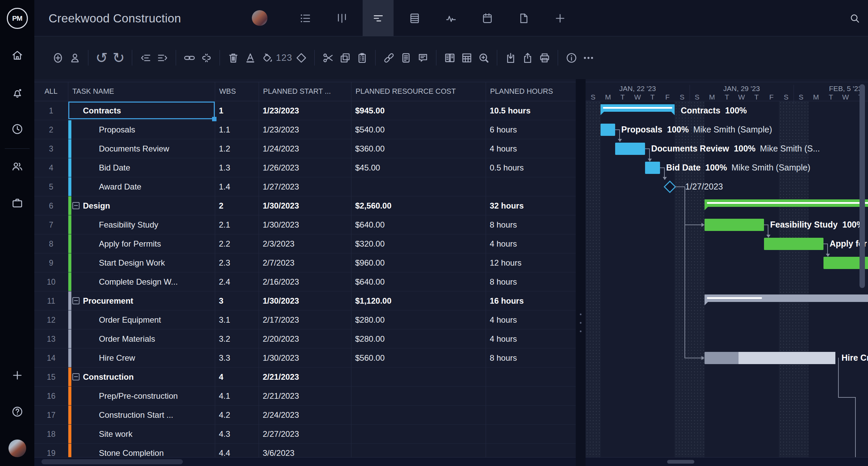  What do you see at coordinates (233, 58) in the screenshot?
I see `delete-button` at bounding box center [233, 58].